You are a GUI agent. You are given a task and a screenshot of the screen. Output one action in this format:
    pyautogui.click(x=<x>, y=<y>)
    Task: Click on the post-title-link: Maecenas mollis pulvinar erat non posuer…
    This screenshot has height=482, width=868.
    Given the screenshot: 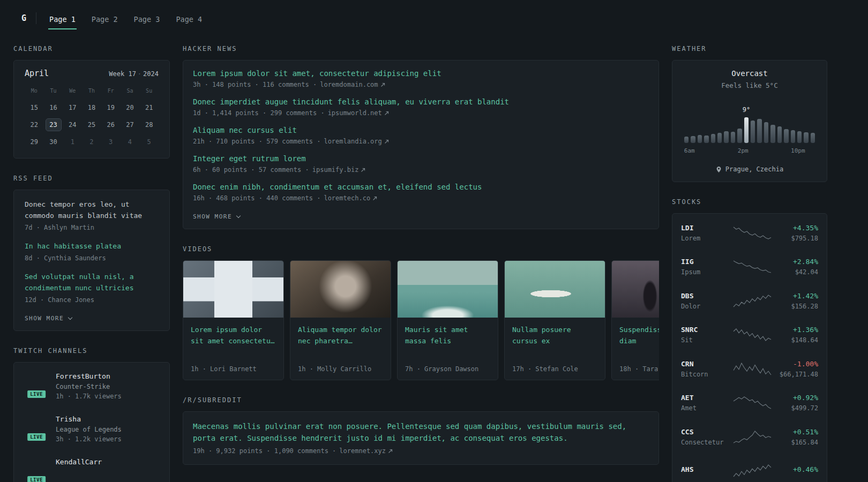 What is the action you would take?
    pyautogui.click(x=421, y=432)
    